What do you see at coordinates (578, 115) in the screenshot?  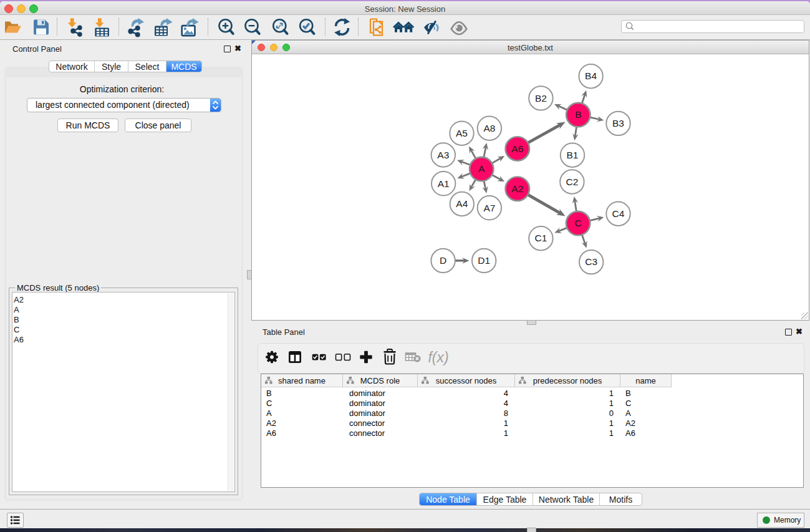 I see `svg-text: B` at bounding box center [578, 115].